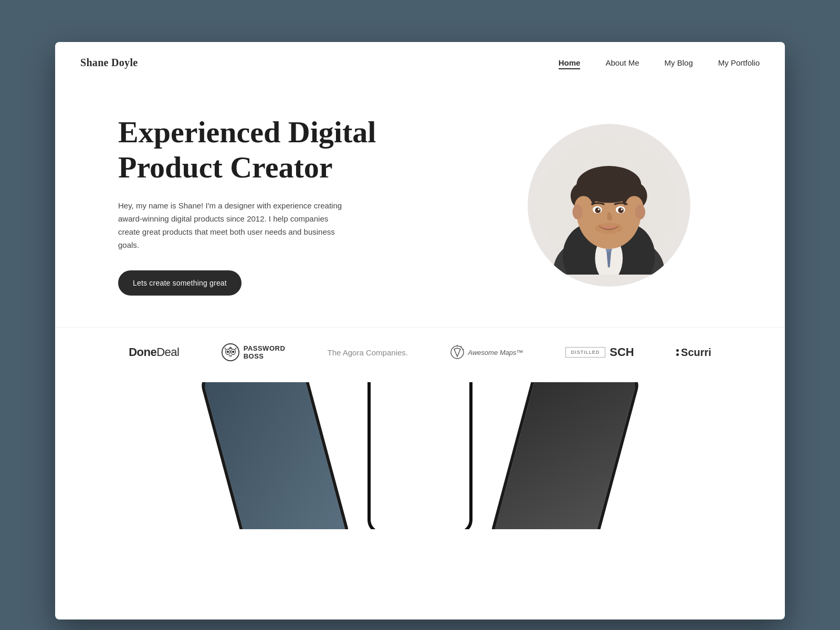 The image size is (840, 630). I want to click on logo-scurri: Scurri, so click(694, 353).